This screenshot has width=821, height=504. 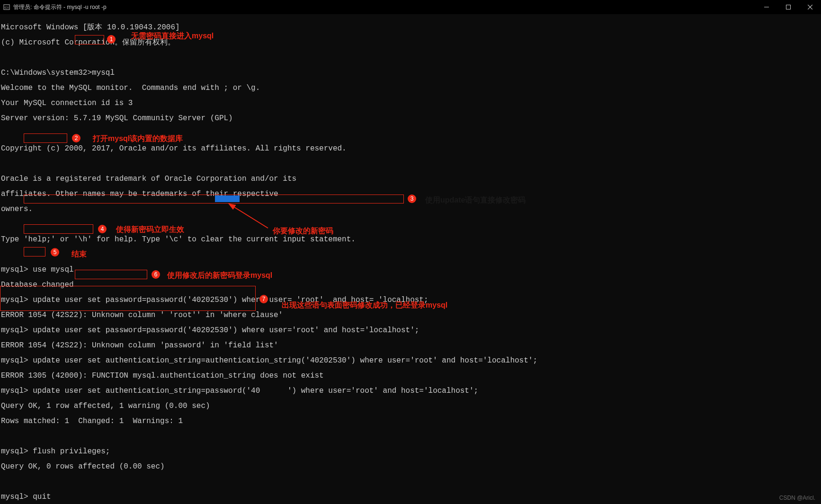 What do you see at coordinates (410, 194) in the screenshot?
I see `terminal-line: affiliates. Other names may be trademark…` at bounding box center [410, 194].